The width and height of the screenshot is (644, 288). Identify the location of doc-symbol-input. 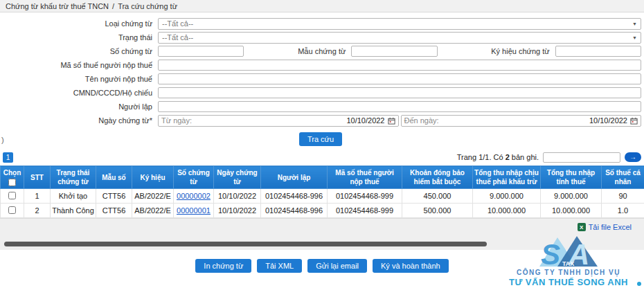
(598, 51).